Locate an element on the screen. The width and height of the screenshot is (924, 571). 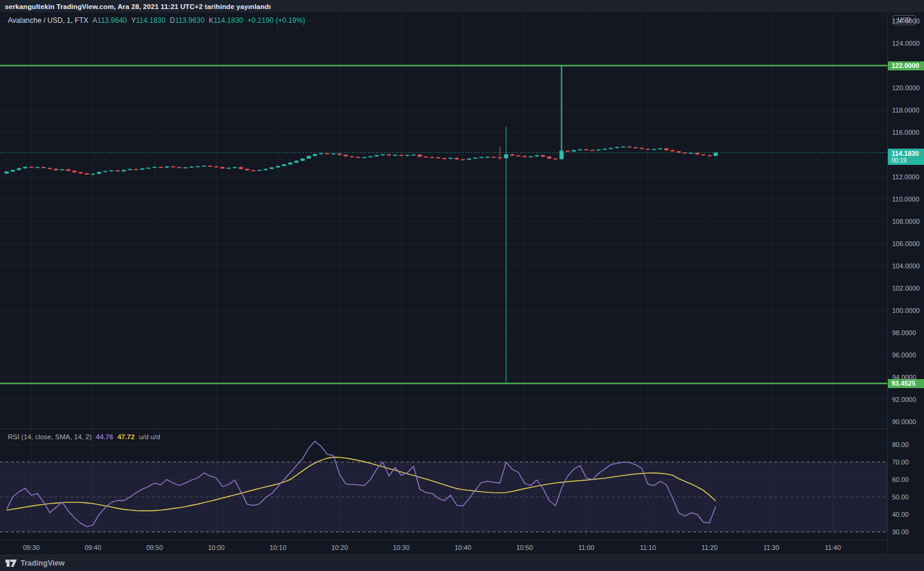
price-tick-label: 98.0000 is located at coordinates (904, 333).